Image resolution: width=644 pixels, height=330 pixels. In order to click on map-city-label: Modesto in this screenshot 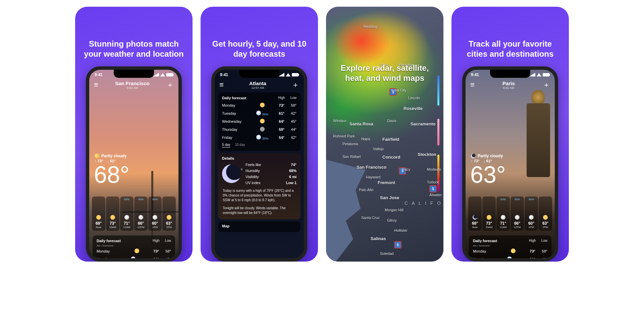, I will do `click(434, 169)`.